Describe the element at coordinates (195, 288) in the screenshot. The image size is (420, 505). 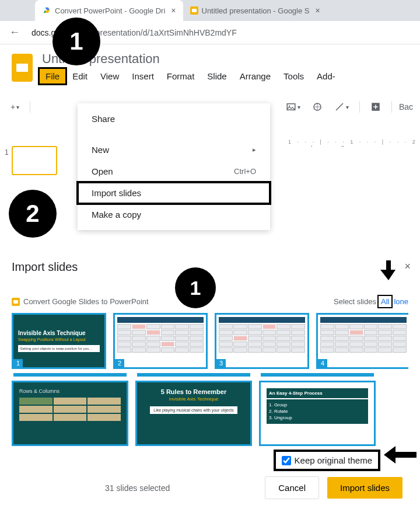
I see `step-badge-1b: 1` at that location.